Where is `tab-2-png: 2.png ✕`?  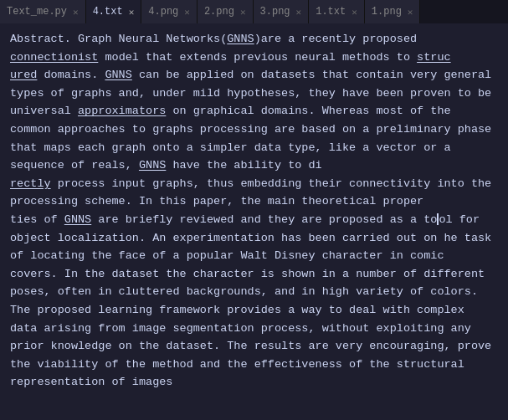
tab-2-png: 2.png ✕ is located at coordinates (226, 12).